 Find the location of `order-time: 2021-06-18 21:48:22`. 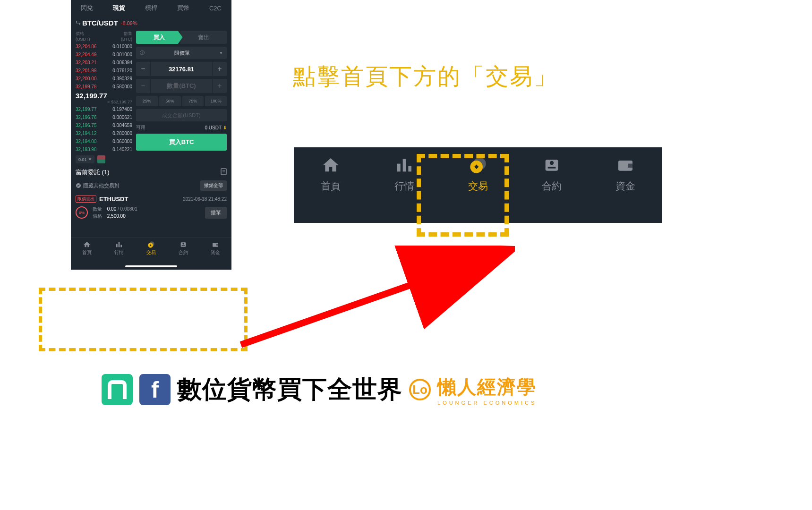

order-time: 2021-06-18 21:48:22 is located at coordinates (205, 199).